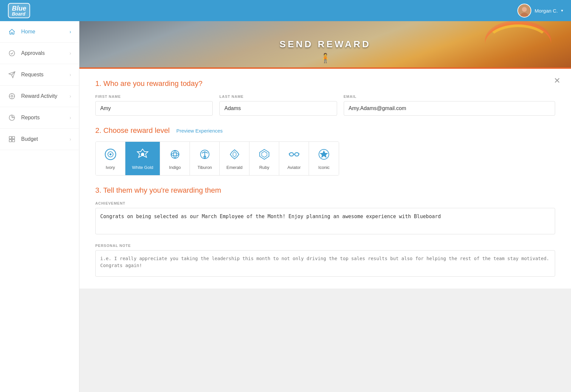 This screenshot has height=392, width=571. I want to click on ruby-icon, so click(264, 154).